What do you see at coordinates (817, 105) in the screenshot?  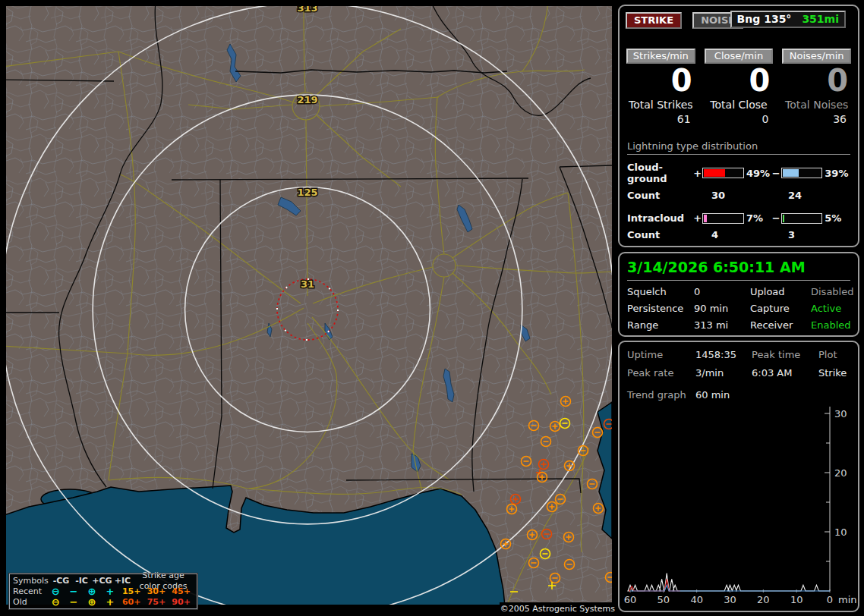 I see `total-noises-label: Total Noises` at bounding box center [817, 105].